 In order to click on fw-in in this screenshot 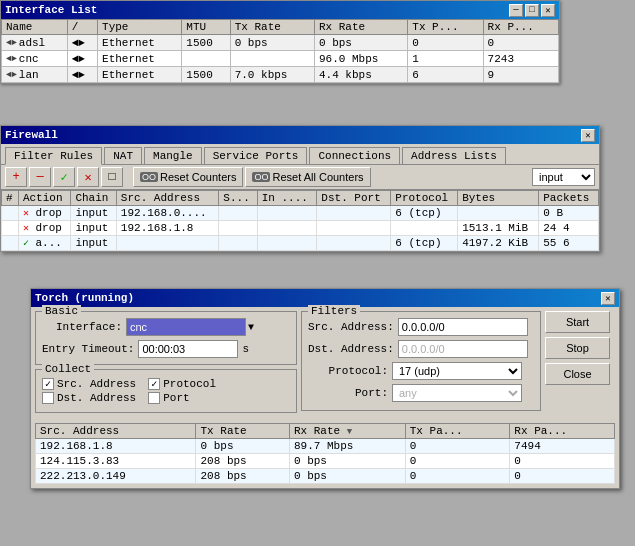, I will do `click(287, 244)`.